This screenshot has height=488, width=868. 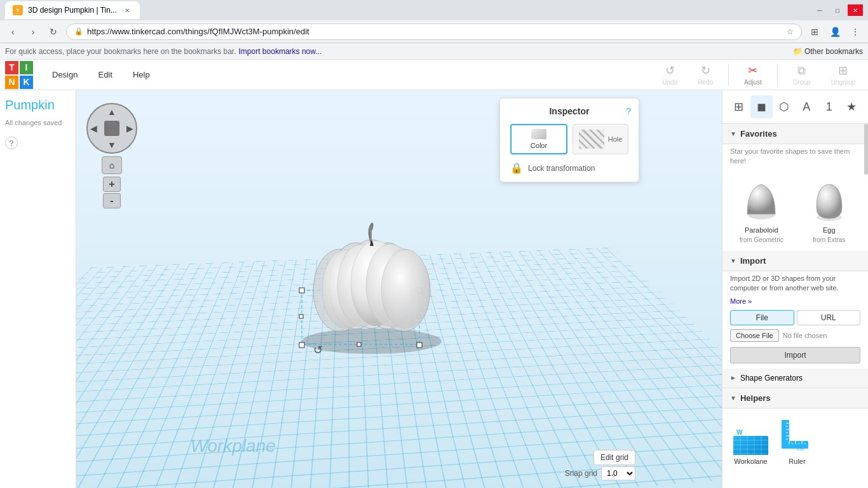 I want to click on ungroup-btn: ⊞ Ungroup, so click(x=843, y=75).